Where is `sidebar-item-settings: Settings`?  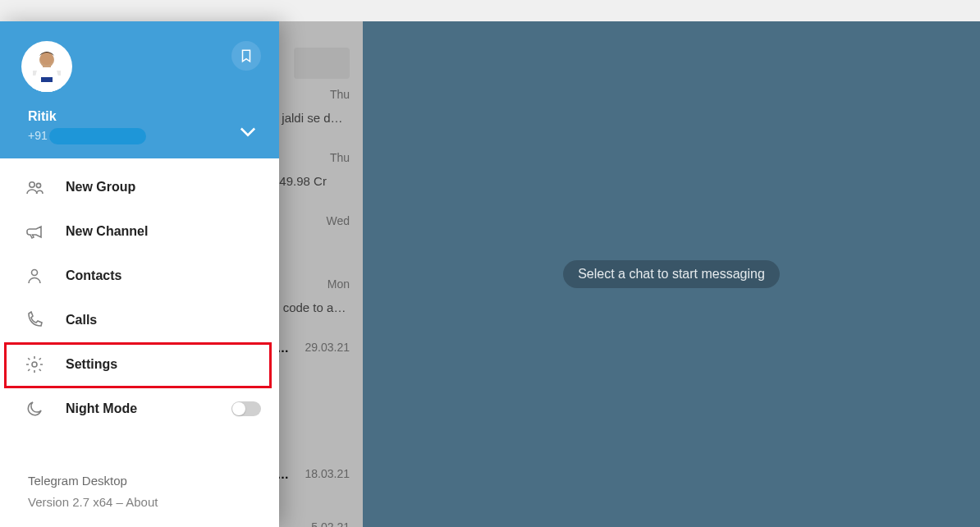
sidebar-item-settings: Settings is located at coordinates (140, 364).